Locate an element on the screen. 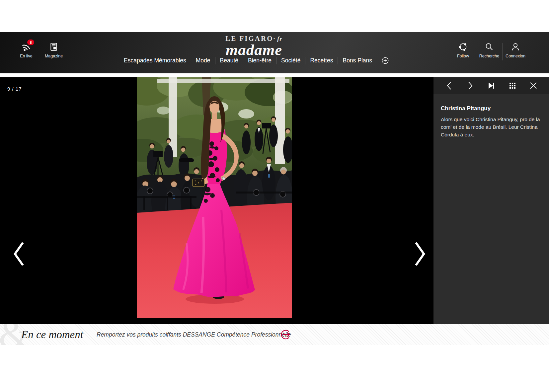  en-ce-moment-bar: & En ce moment Remportez vos produits co… is located at coordinates (274, 335).